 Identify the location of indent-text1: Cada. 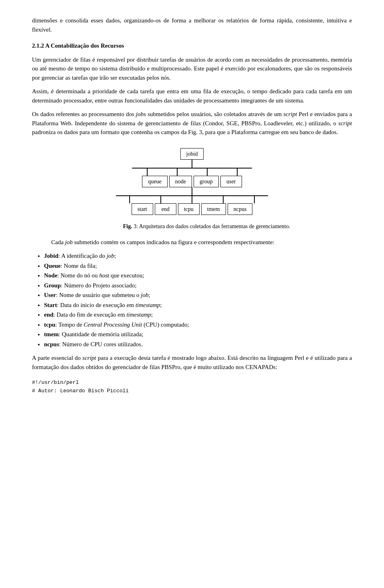
(58, 242).